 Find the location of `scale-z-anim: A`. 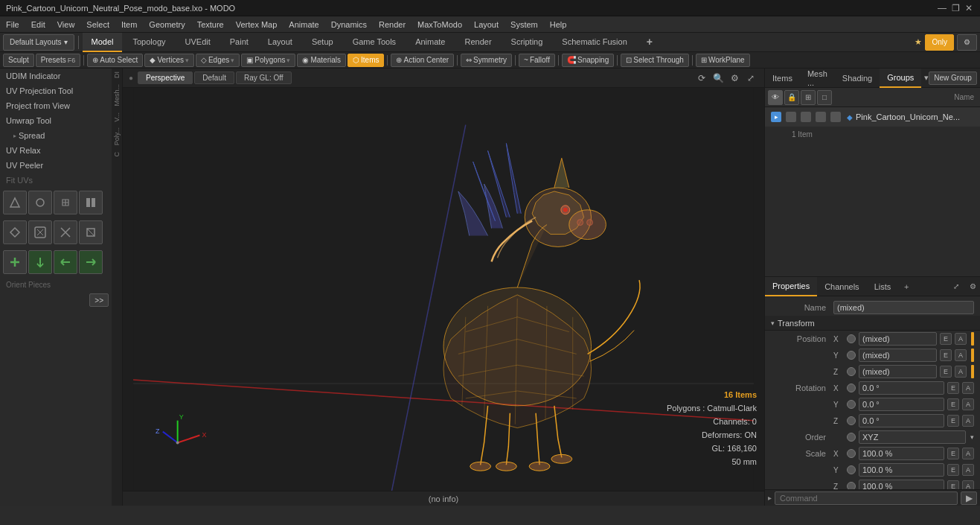

scale-z-anim: A is located at coordinates (968, 485).